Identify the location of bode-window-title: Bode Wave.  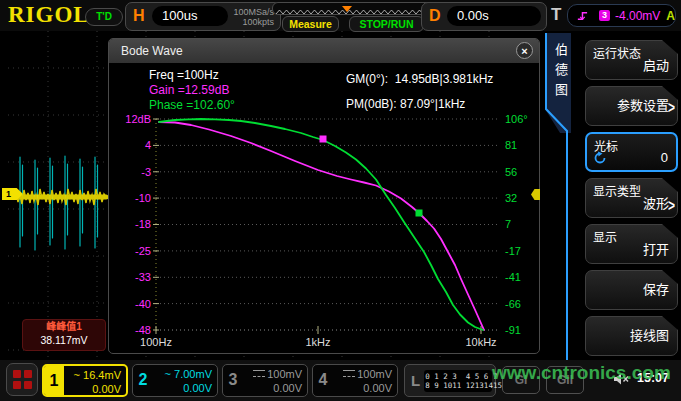
(152, 51).